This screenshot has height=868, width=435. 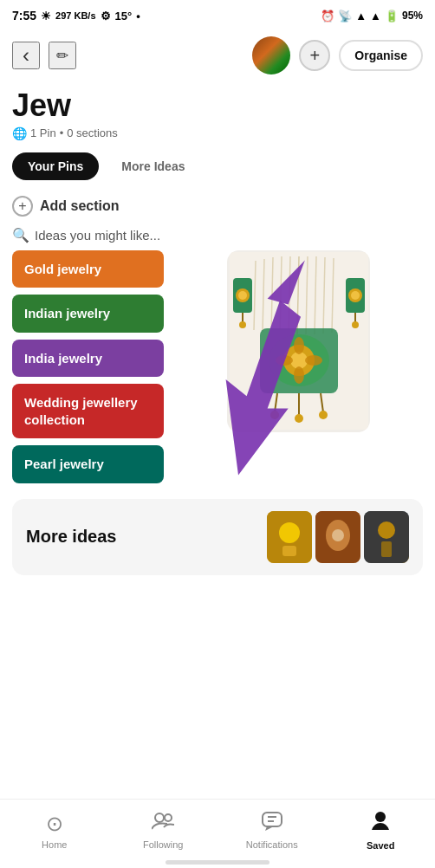 I want to click on nav-home: ⊙ Home, so click(x=55, y=831).